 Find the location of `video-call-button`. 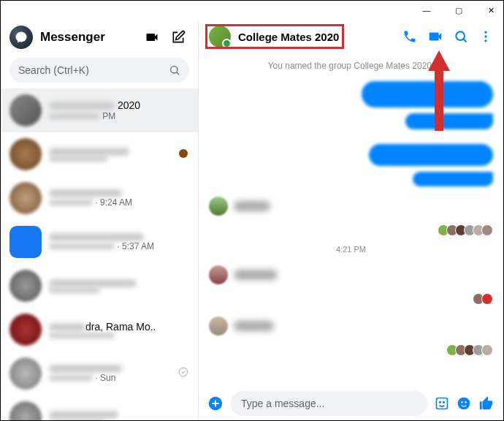

video-call-button is located at coordinates (435, 37).